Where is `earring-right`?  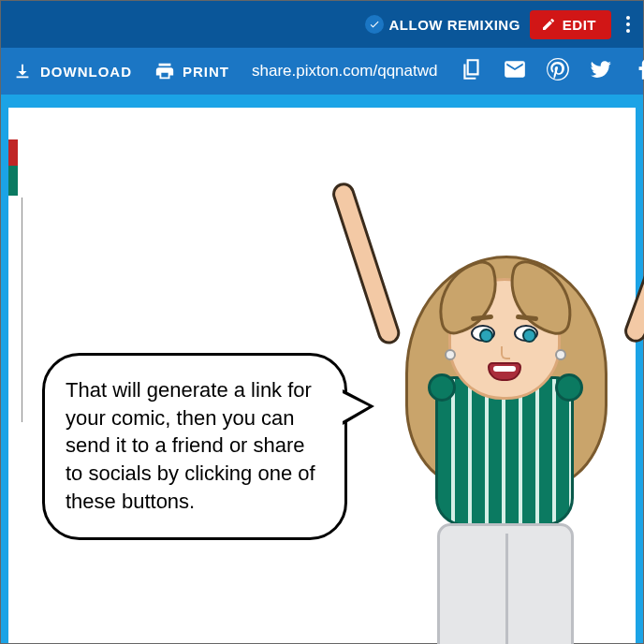 earring-right is located at coordinates (561, 355).